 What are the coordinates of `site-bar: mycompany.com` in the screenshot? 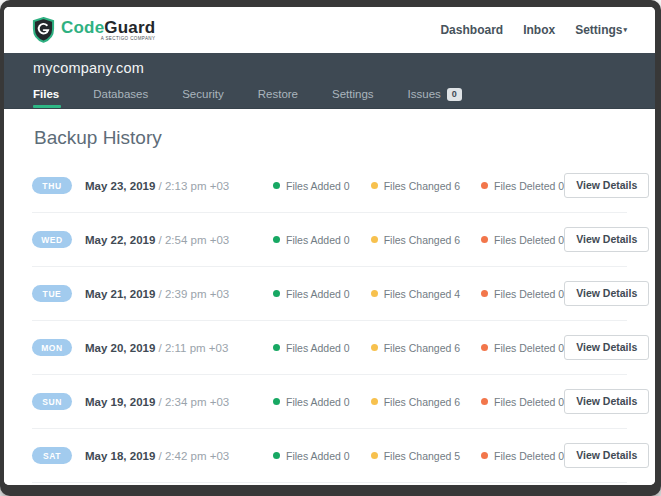 It's located at (330, 68).